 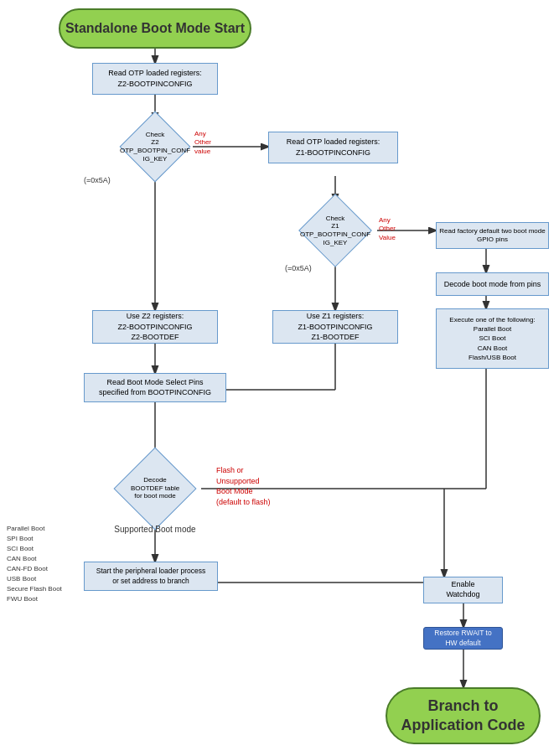 I want to click on start-label: Standalone Boot Mode Start, so click(x=155, y=28).